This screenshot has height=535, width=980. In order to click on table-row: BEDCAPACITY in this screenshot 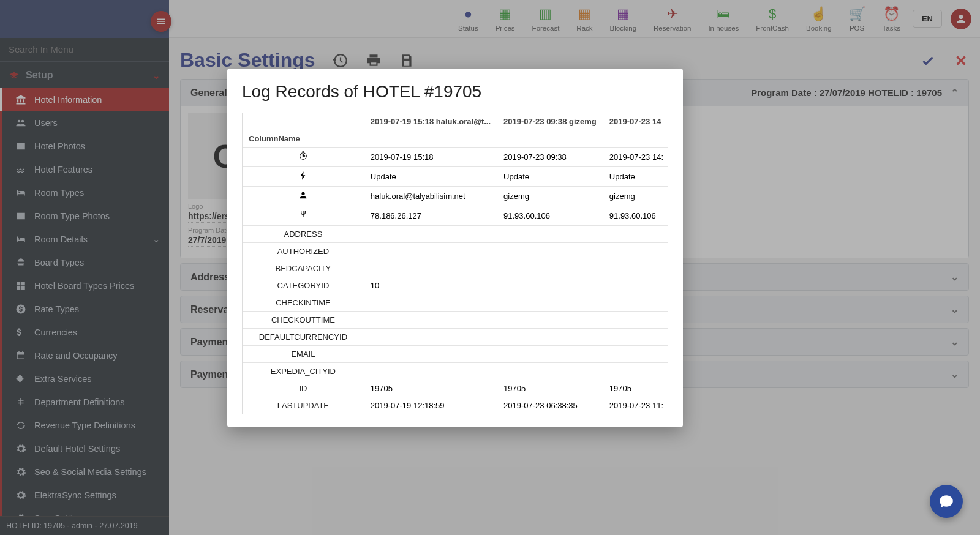, I will do `click(456, 269)`.